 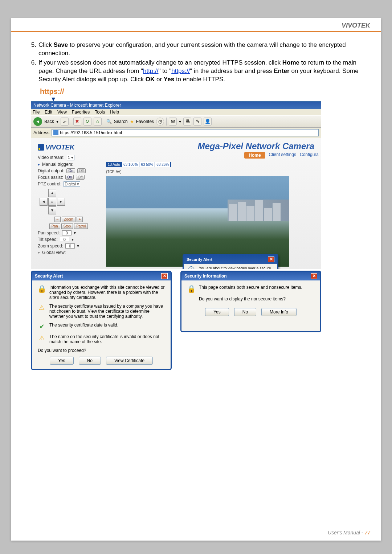 I want to click on focus-assist-on: On, so click(x=70, y=177).